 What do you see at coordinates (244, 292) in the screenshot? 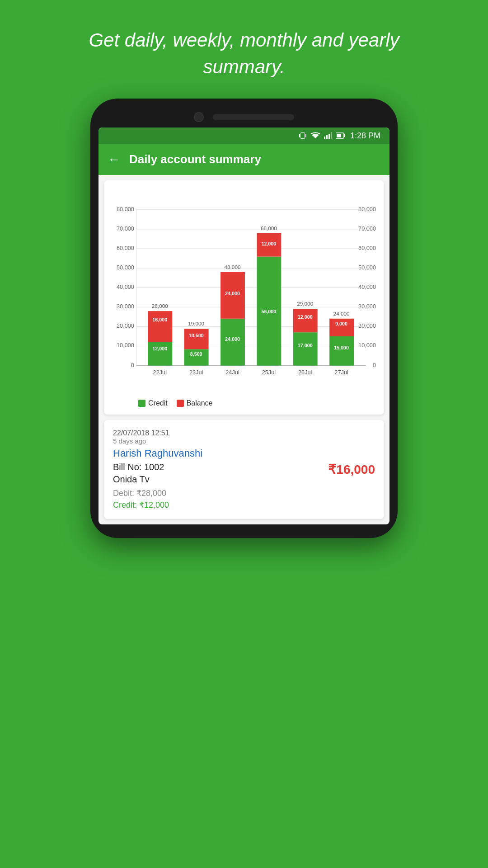
I see `bar-chart: 0 10,000 20,000 30,000 40,000 50,000 60,…` at bounding box center [244, 292].